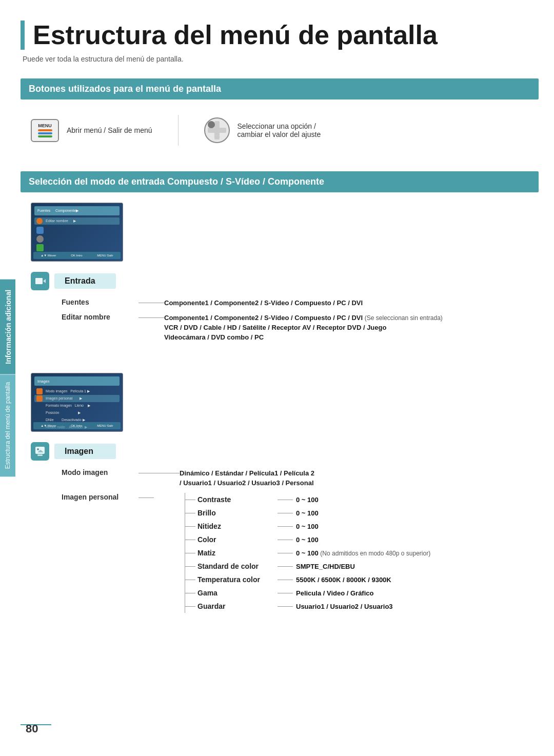 This screenshot has height=756, width=554. I want to click on guardar-value: Usuario1 / Usuario2 / Usuario3, so click(343, 606).